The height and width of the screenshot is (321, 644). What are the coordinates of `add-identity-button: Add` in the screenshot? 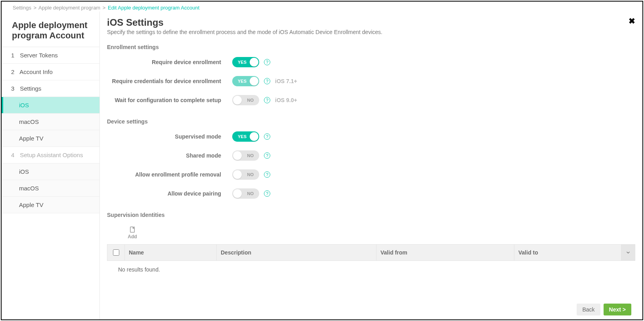 It's located at (132, 233).